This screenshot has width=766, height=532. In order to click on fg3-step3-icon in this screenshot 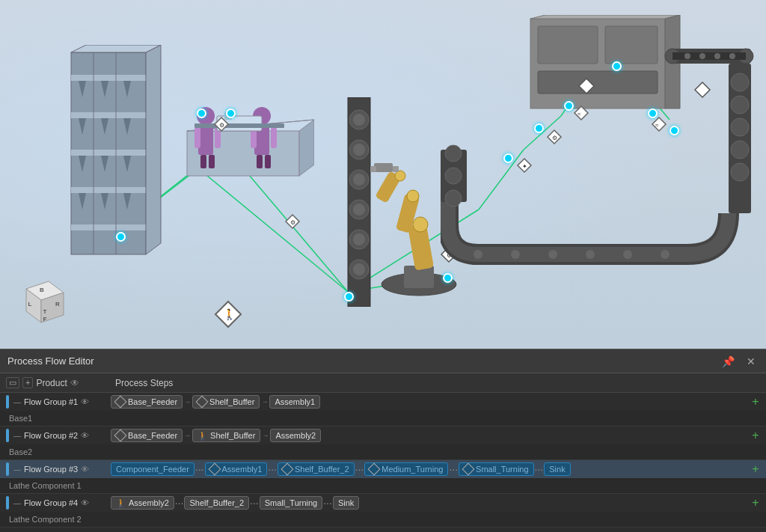, I will do `click(287, 470)`.